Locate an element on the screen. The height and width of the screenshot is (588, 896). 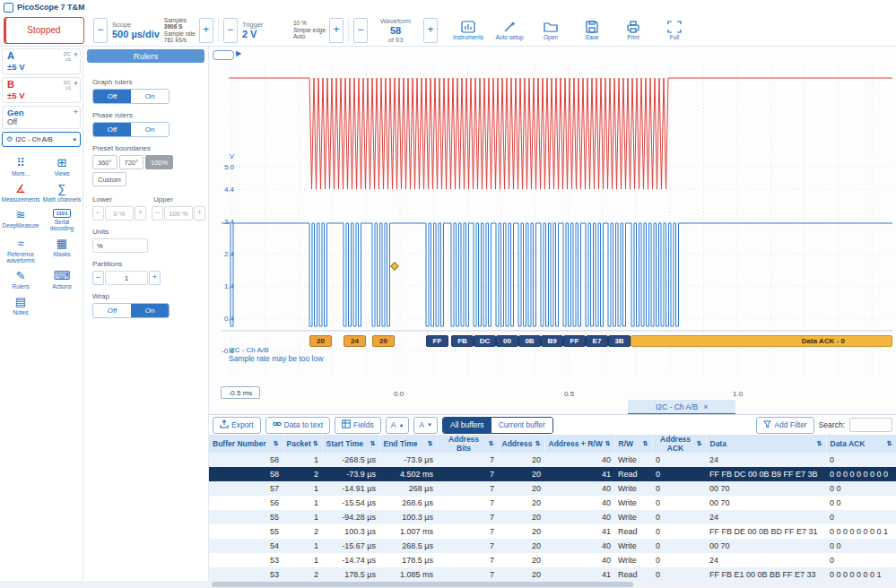
tool-actions: ⌨ Actions is located at coordinates (62, 280).